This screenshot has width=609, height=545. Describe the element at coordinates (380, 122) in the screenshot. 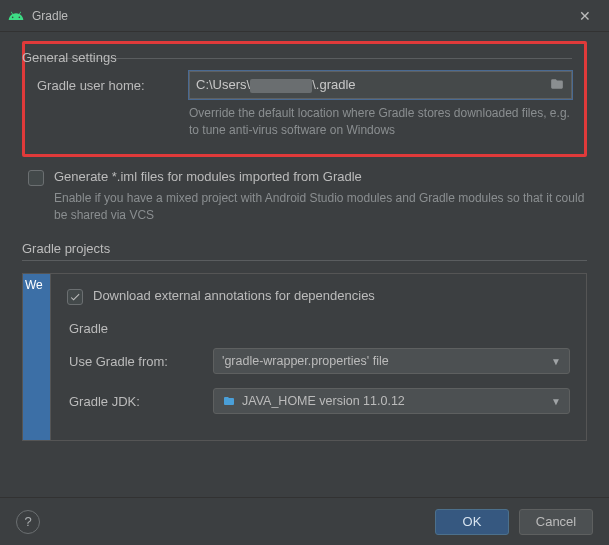

I see `gradle-home-hint: Override the default location where Grad…` at that location.